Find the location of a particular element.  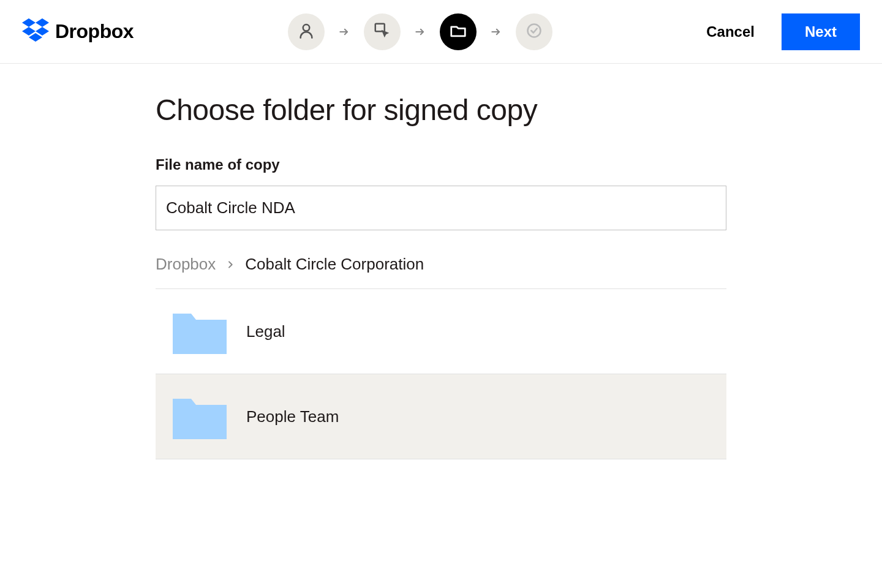

folder-row: People Team is located at coordinates (441, 417).